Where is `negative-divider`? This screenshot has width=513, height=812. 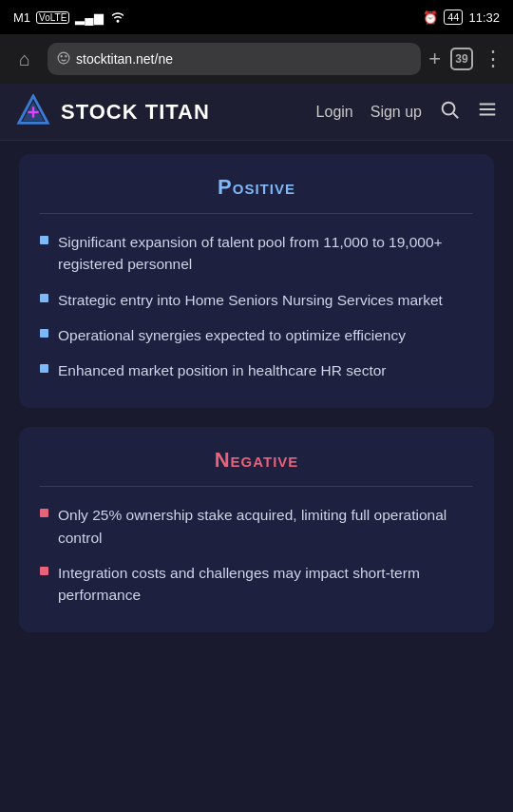 negative-divider is located at coordinates (256, 487).